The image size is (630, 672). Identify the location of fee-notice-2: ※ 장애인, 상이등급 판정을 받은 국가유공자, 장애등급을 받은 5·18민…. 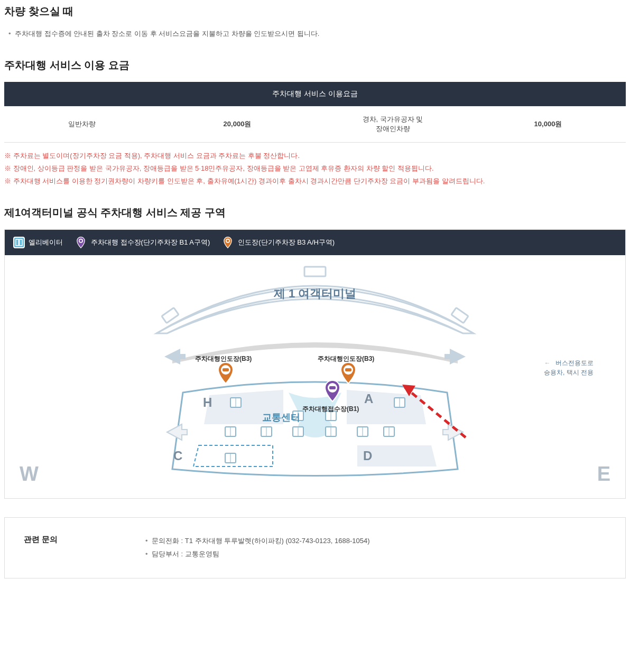
(315, 169).